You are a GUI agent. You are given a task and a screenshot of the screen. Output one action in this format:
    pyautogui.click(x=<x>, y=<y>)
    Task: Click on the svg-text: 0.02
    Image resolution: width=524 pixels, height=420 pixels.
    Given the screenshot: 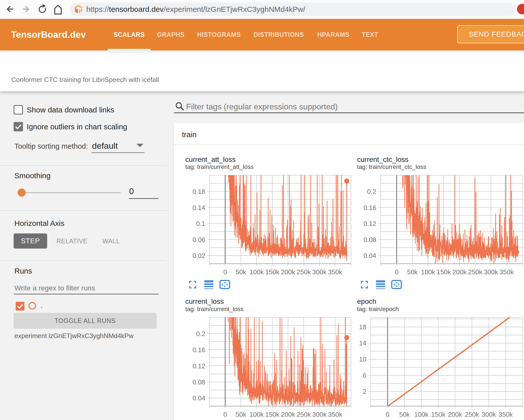 What is the action you would take?
    pyautogui.click(x=199, y=256)
    